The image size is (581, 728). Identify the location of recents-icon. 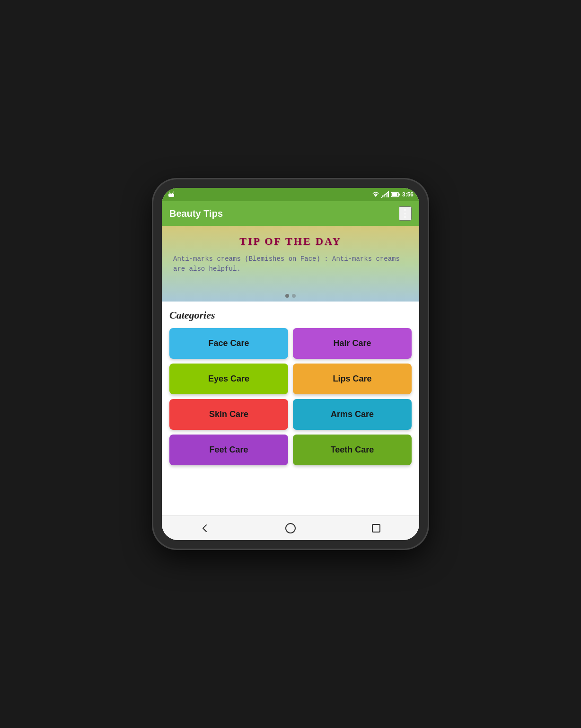
(376, 528).